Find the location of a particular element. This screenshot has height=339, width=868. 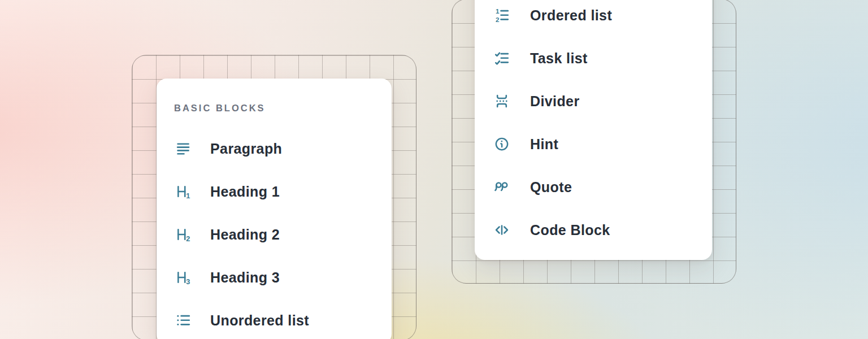

ordered-list-icon: 12 is located at coordinates (502, 15).